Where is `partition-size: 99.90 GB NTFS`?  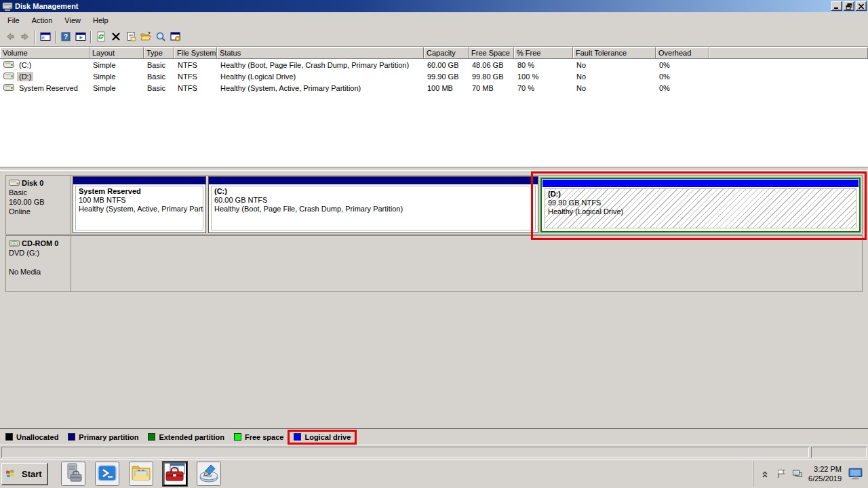 partition-size: 99.90 GB NTFS is located at coordinates (701, 203).